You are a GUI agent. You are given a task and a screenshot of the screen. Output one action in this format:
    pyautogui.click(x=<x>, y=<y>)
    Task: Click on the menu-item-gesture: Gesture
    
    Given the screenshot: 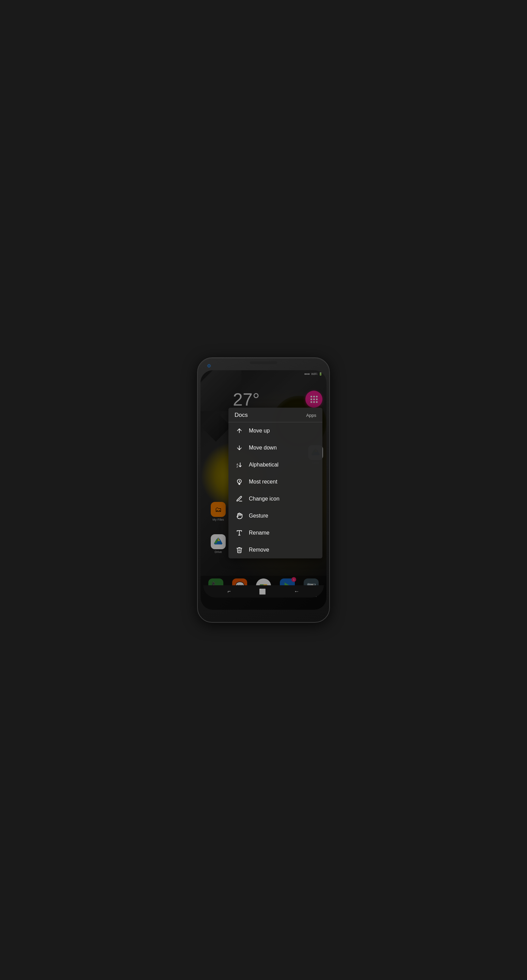 What is the action you would take?
    pyautogui.click(x=275, y=516)
    